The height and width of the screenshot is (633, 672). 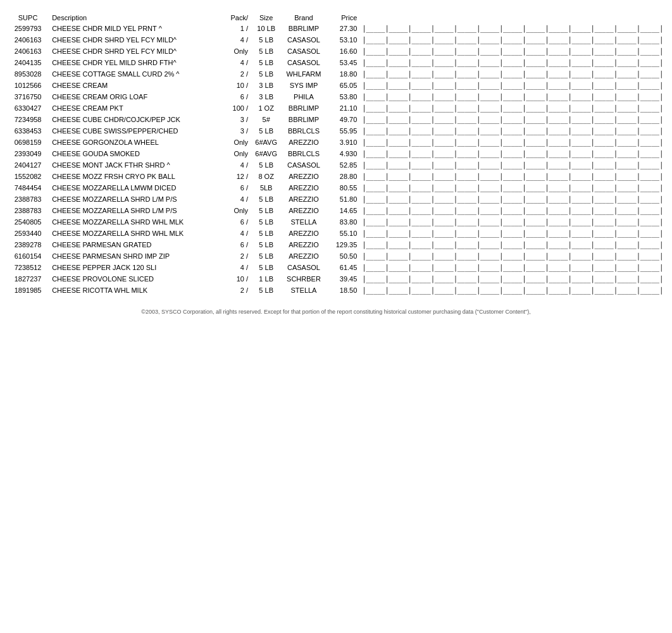 What do you see at coordinates (336, 290) in the screenshot?
I see `table-row: 1891985 CHEESE RICOTTA WHL MILK 2 / 5 LB…` at bounding box center [336, 290].